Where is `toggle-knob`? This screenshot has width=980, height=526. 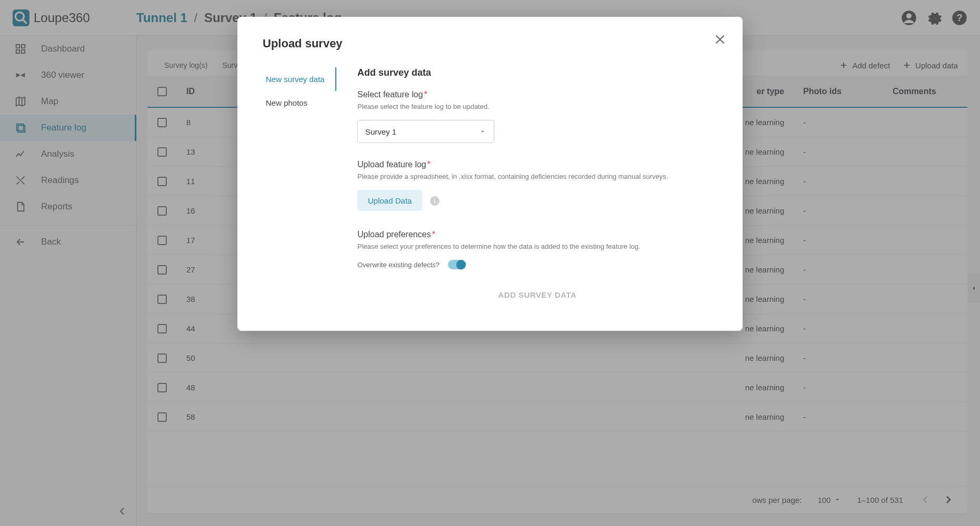 toggle-knob is located at coordinates (461, 265).